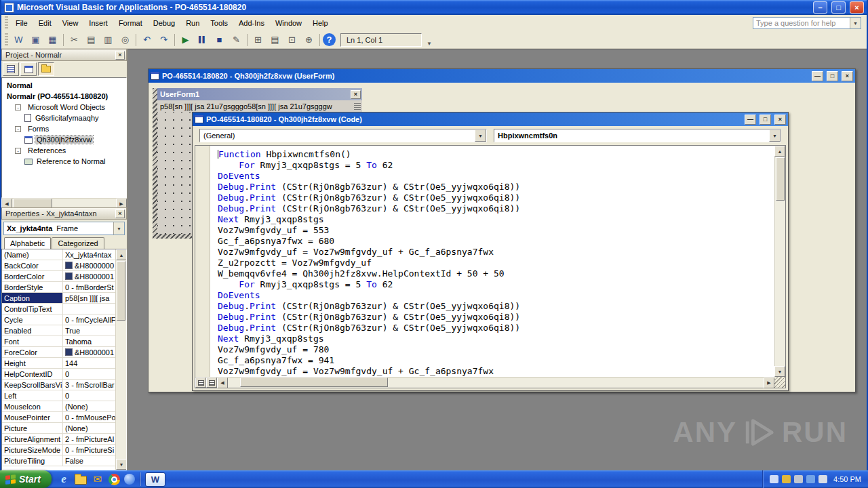 This screenshot has height=488, width=868. Describe the element at coordinates (35, 39) in the screenshot. I see `insert-userform-button: ▣` at that location.